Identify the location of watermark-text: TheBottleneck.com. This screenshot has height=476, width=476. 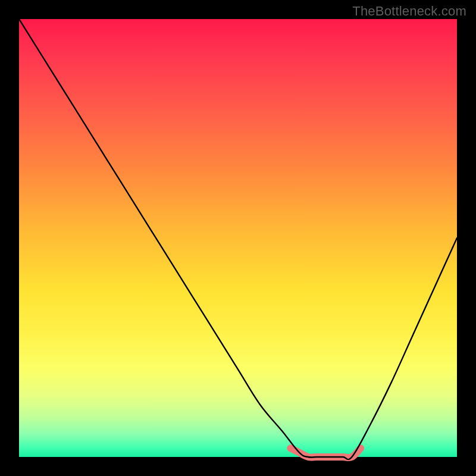
(409, 11).